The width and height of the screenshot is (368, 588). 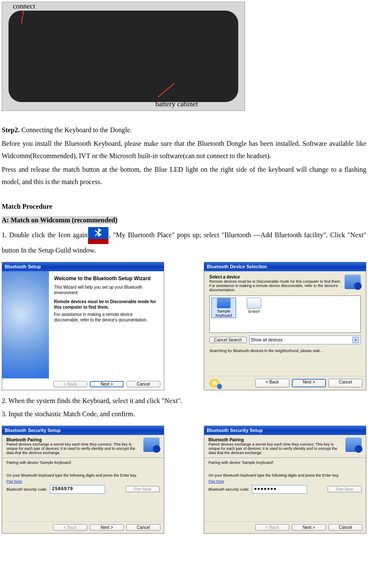 I want to click on security-setup-window-2: Bluetooth Security Setup Bluetooth Pairi…, so click(x=285, y=480).